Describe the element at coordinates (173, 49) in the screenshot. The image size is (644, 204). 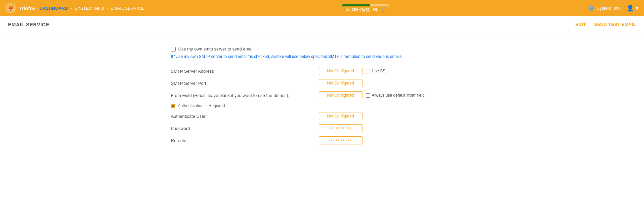
I see `use-smtp-checkbox` at that location.